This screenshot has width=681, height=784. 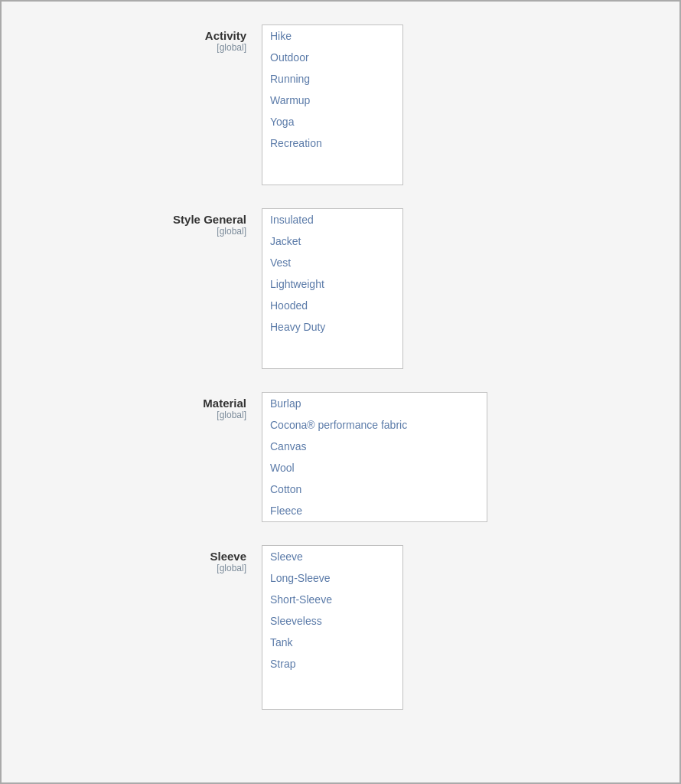 What do you see at coordinates (139, 403) in the screenshot?
I see `filter-label-title-material: Material` at bounding box center [139, 403].